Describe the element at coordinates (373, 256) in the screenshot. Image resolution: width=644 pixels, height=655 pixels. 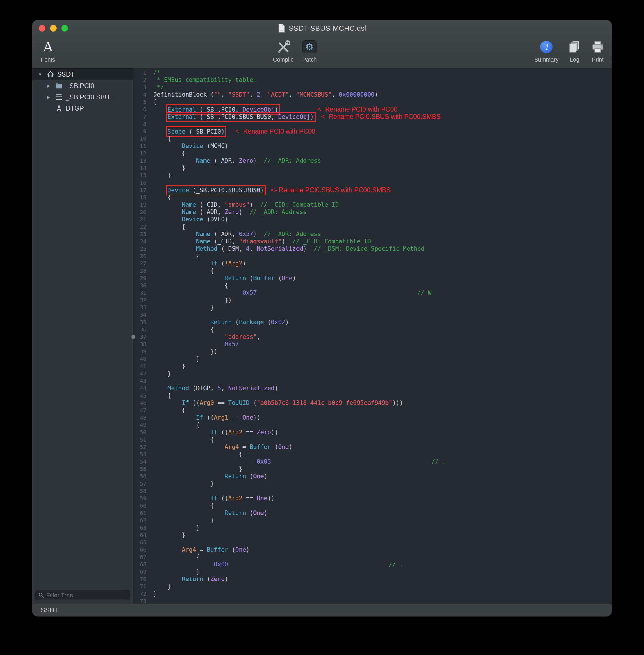
I see `code-line: 26 {` at that location.